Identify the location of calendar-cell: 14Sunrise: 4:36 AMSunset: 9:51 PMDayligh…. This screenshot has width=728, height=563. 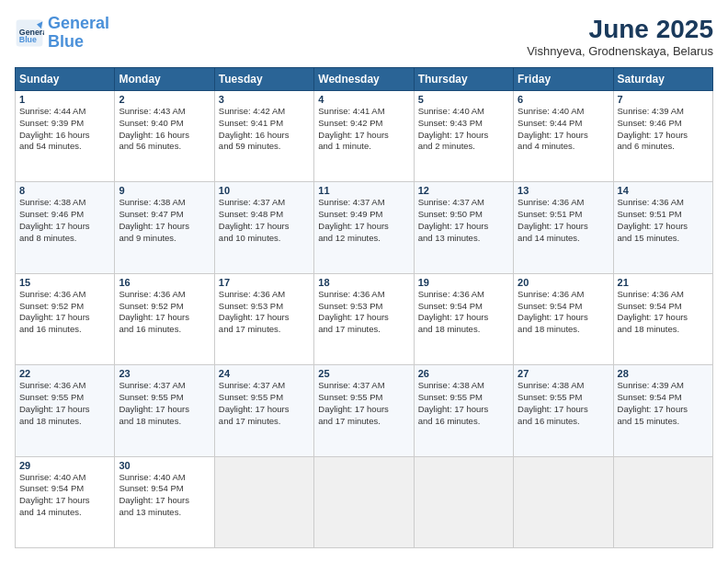
(663, 228).